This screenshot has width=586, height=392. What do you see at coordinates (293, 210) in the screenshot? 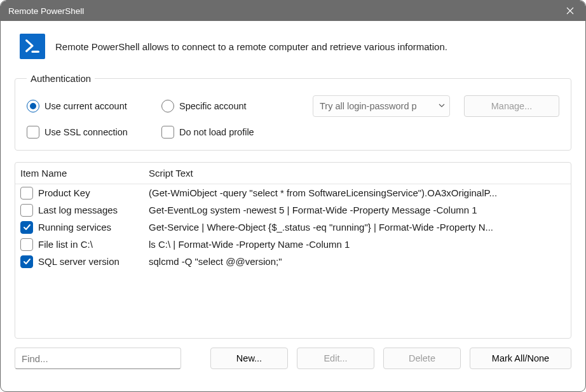
I see `list-row: Last log messagesGet-EventLog system -ne…` at bounding box center [293, 210].